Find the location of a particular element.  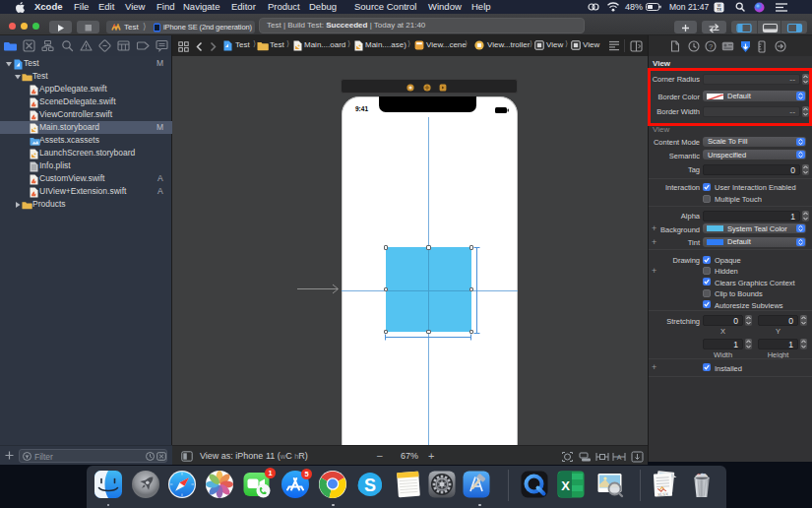

svg-text: XLSX is located at coordinates (663, 494).